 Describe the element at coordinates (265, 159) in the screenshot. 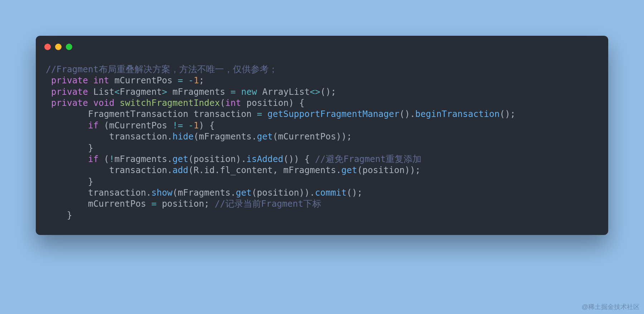

I see `code-token: isAdded` at that location.